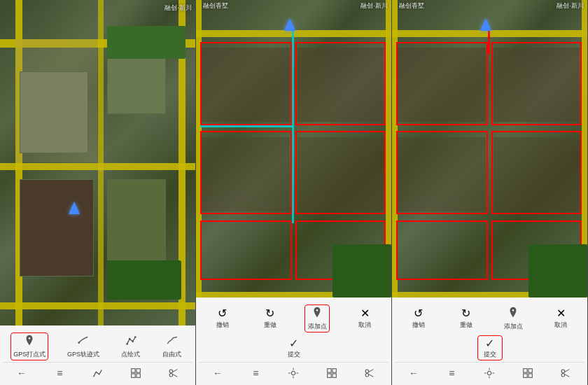 This screenshot has height=385, width=588. Describe the element at coordinates (98, 346) in the screenshot. I see `toolbar-main-1: GPS打点式 GPS轨迹式` at that location.